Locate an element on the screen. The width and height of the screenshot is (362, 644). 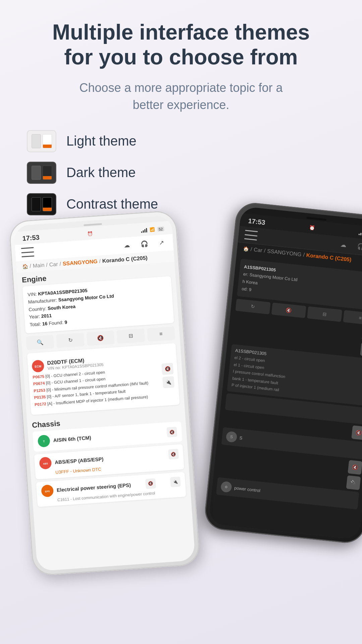
module-mute-btn: 🔇 is located at coordinates (168, 369).